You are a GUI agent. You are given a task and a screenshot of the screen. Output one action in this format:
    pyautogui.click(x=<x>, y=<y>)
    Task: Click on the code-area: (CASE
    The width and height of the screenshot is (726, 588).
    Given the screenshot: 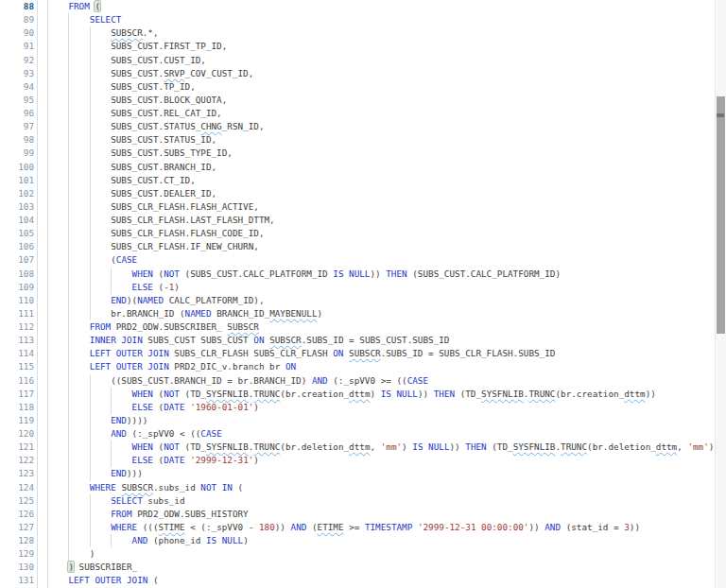 What is the action you would take?
    pyautogui.click(x=382, y=260)
    